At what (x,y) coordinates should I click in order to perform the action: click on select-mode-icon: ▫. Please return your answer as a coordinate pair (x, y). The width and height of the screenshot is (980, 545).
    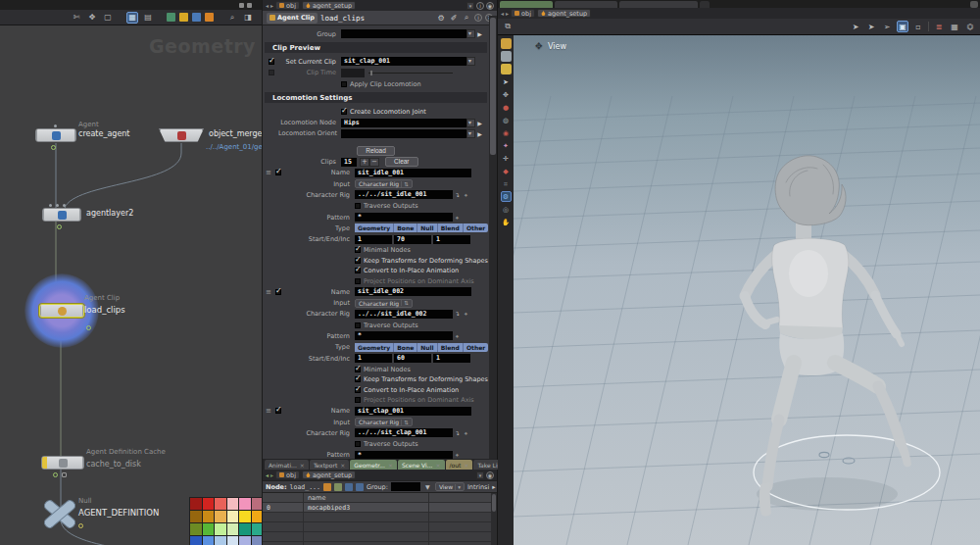
    Looking at the image, I should click on (918, 26).